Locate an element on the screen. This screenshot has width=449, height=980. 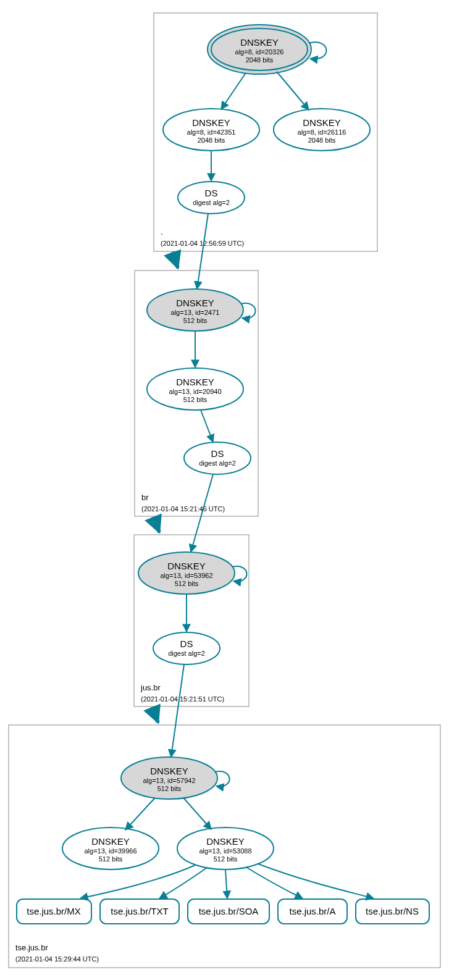
edge-zsk2-mx is located at coordinates (138, 882).